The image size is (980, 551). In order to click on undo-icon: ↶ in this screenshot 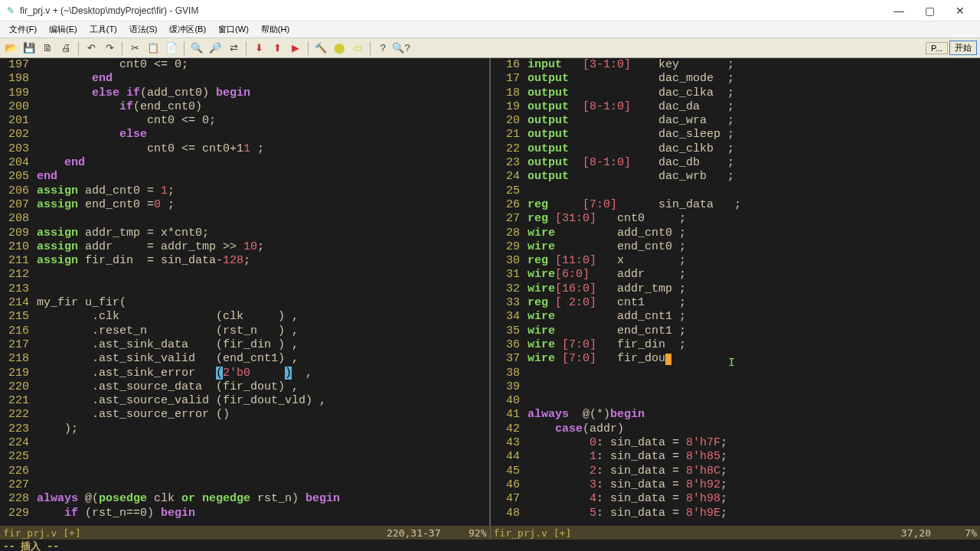, I will do `click(91, 48)`.